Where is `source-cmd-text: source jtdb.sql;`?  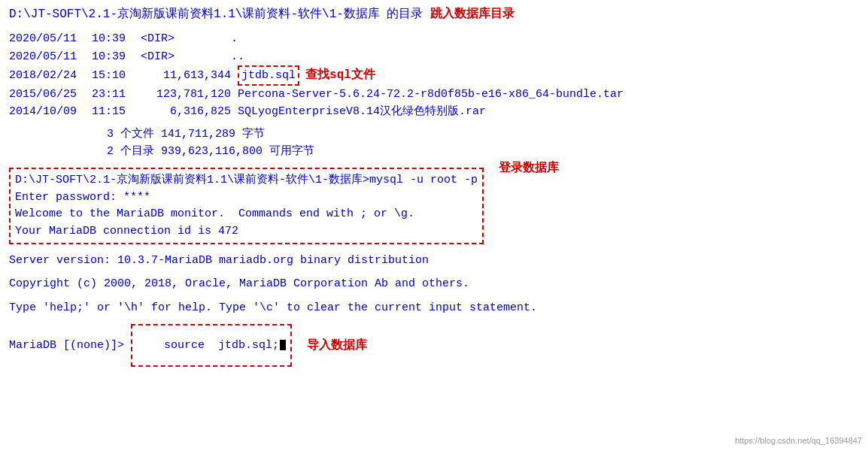
source-cmd-text: source jtdb.sql; is located at coordinates (221, 346).